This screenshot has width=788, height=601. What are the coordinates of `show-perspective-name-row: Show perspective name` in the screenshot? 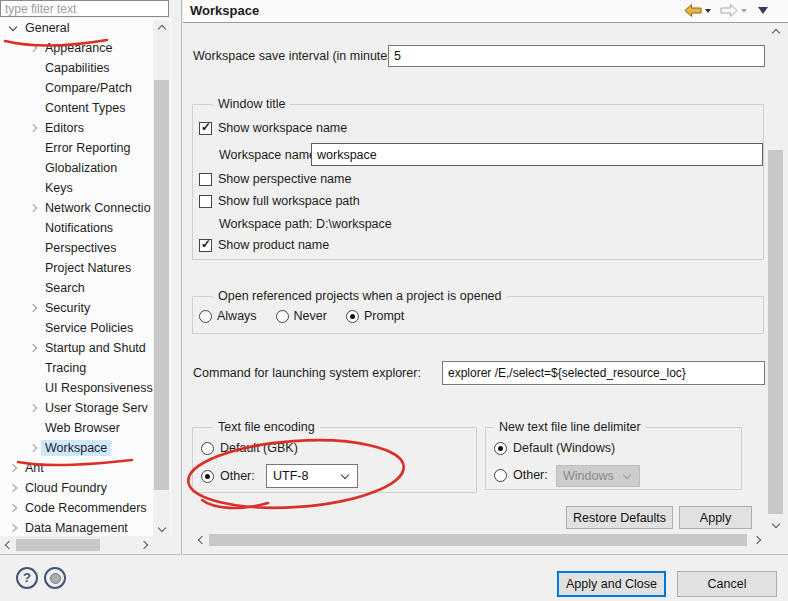 It's located at (275, 179).